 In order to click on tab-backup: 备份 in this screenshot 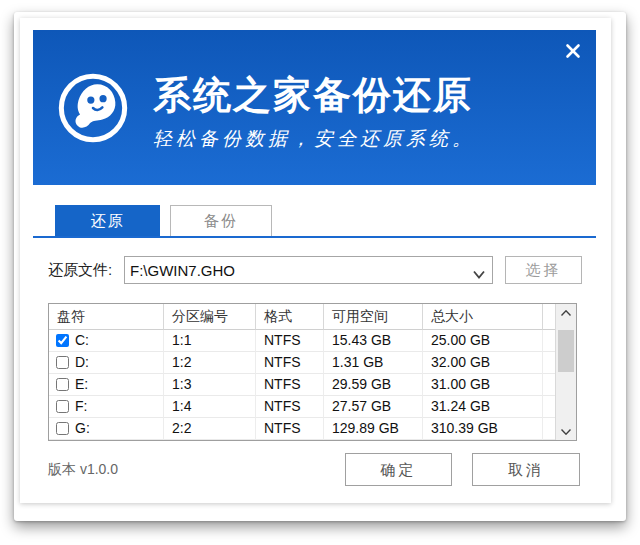, I will do `click(221, 220)`.